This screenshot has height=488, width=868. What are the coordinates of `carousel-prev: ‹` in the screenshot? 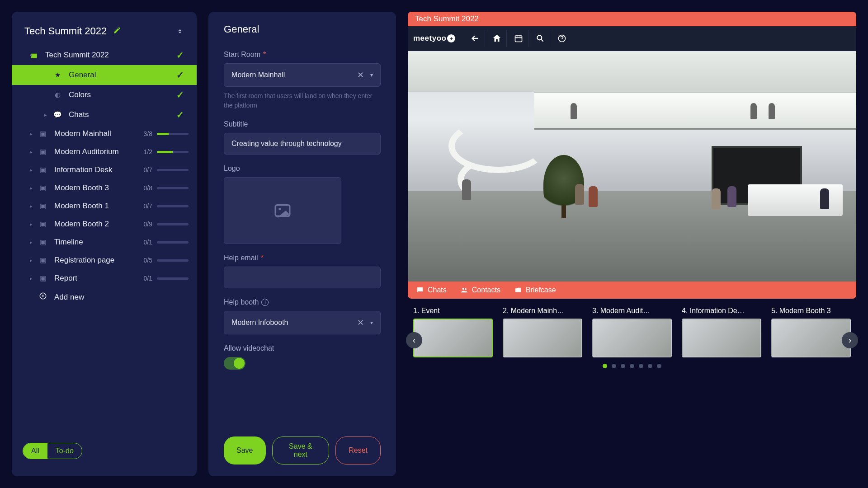 It's located at (414, 340).